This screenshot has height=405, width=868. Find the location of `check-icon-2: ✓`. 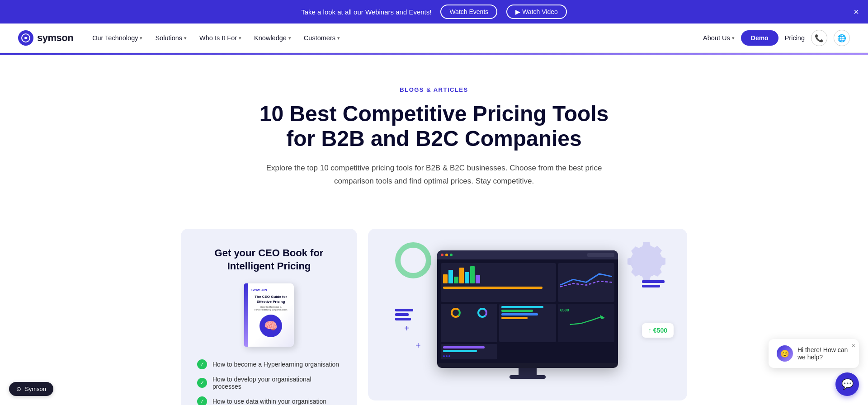

check-icon-2: ✓ is located at coordinates (202, 383).